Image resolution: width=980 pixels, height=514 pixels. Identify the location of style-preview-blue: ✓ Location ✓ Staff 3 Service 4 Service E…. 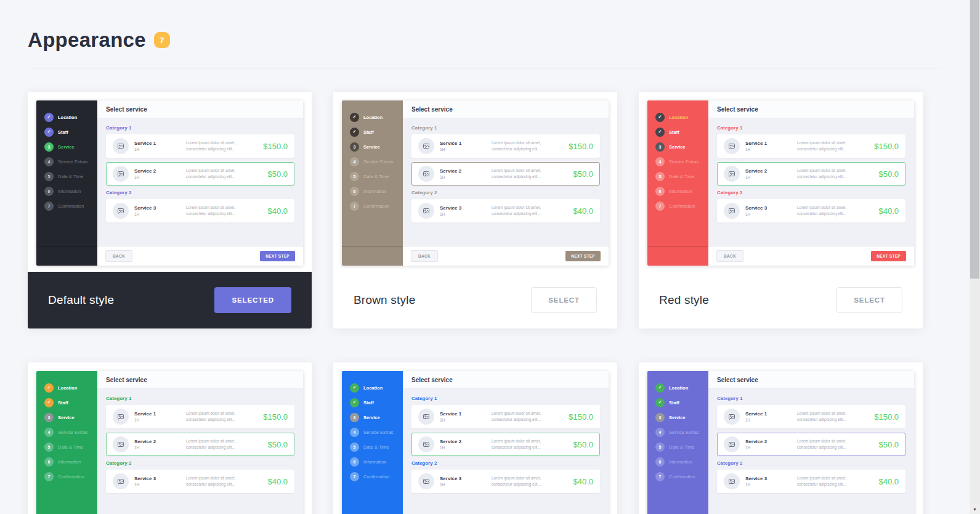
(476, 438).